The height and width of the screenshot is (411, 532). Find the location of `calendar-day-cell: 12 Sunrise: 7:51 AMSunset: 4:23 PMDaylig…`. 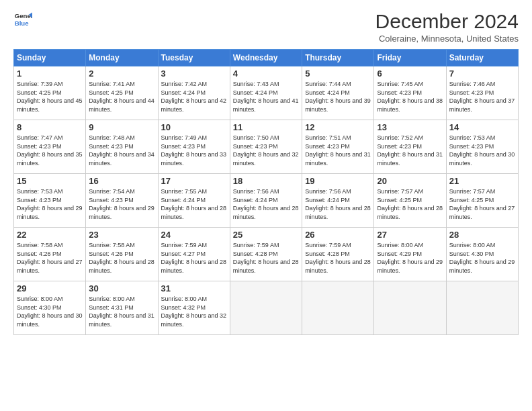

calendar-day-cell: 12 Sunrise: 7:51 AMSunset: 4:23 PMDaylig… is located at coordinates (339, 147).